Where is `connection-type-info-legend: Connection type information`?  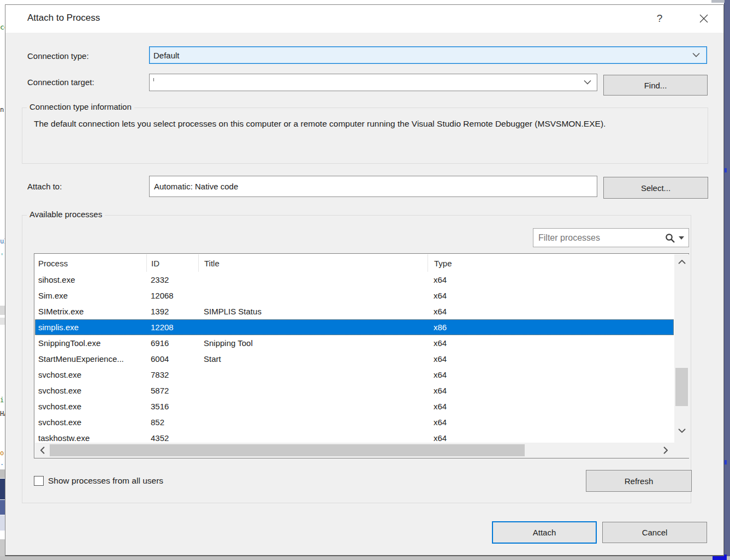
connection-type-info-legend: Connection type information is located at coordinates (81, 107).